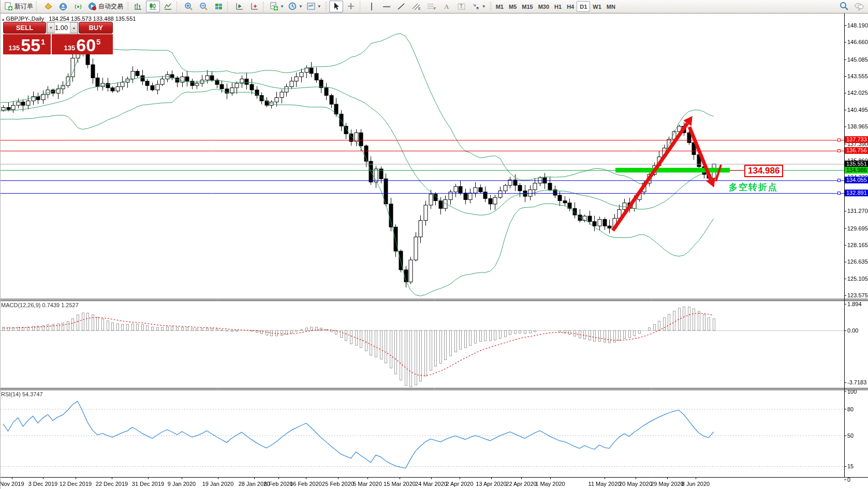  Describe the element at coordinates (239, 6) in the screenshot. I see `auto-scroll-button` at that location.